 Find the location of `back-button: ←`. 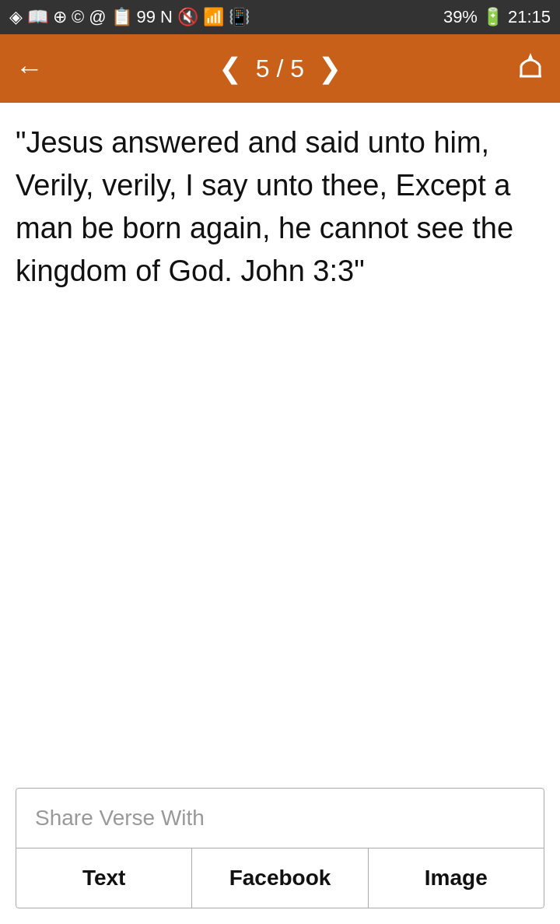

back-button: ← is located at coordinates (30, 69).